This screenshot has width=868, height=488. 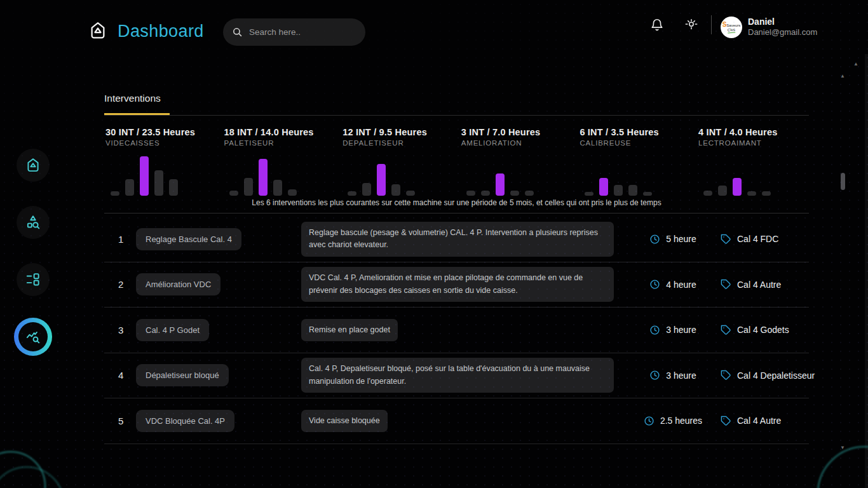 I want to click on duration-cell: 2.5 heures, so click(x=673, y=421).